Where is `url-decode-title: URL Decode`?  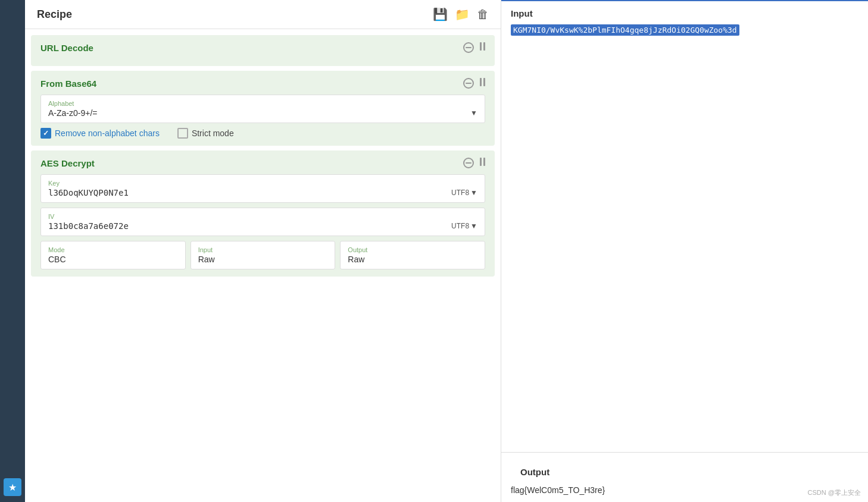 url-decode-title: URL Decode is located at coordinates (67, 48).